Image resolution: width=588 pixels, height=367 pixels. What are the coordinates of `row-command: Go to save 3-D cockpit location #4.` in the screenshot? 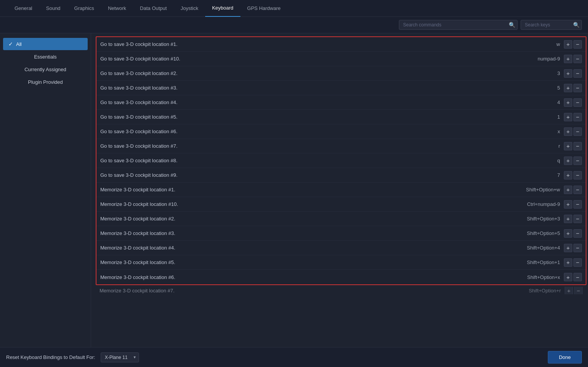 It's located at (303, 103).